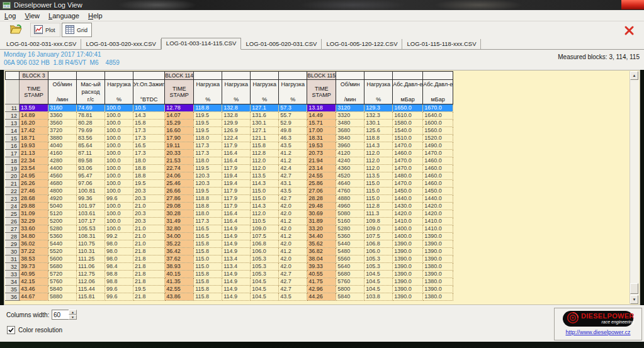 Image resolution: width=644 pixels, height=348 pixels. Describe the element at coordinates (34, 252) in the screenshot. I see `grid-cell: 37.22` at that location.